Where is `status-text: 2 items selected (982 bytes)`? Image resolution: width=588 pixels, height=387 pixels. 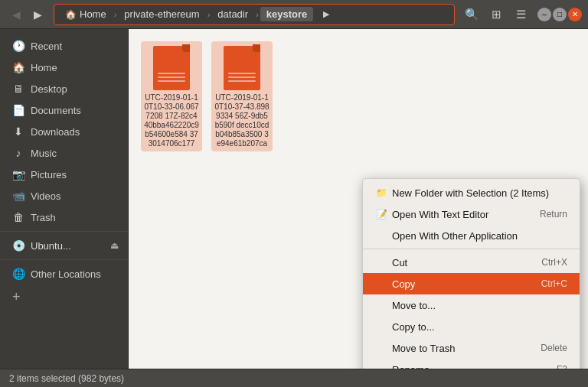 status-text: 2 items selected (982 bytes) is located at coordinates (67, 379).